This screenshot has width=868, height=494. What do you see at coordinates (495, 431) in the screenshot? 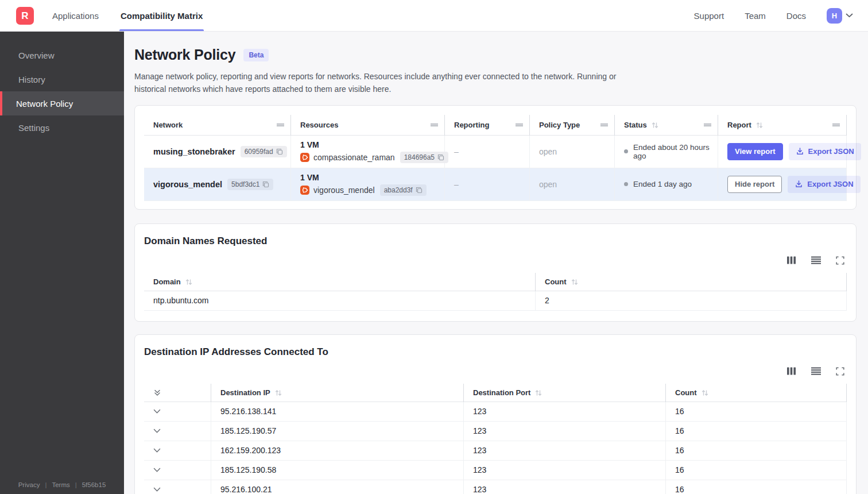
I see `destination-row: 185.125.190.57 123 16` at bounding box center [495, 431].